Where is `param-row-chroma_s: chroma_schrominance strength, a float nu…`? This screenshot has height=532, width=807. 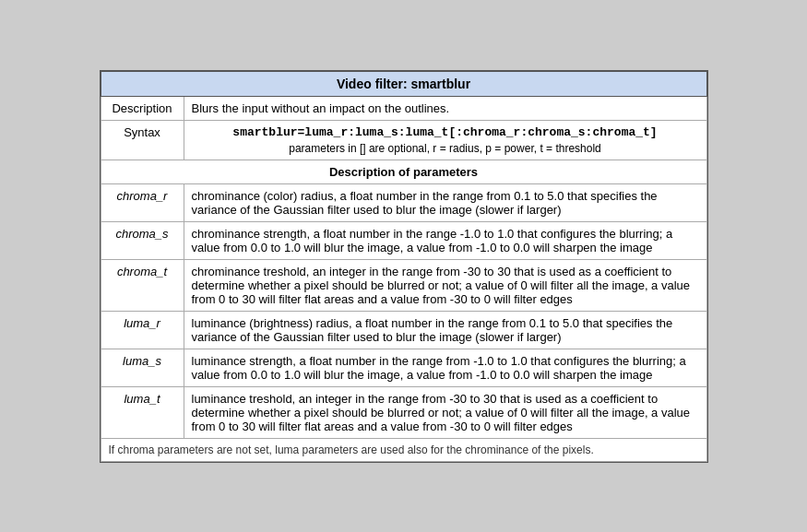
param-row-chroma_s: chroma_schrominance strength, a float nu… is located at coordinates (404, 240).